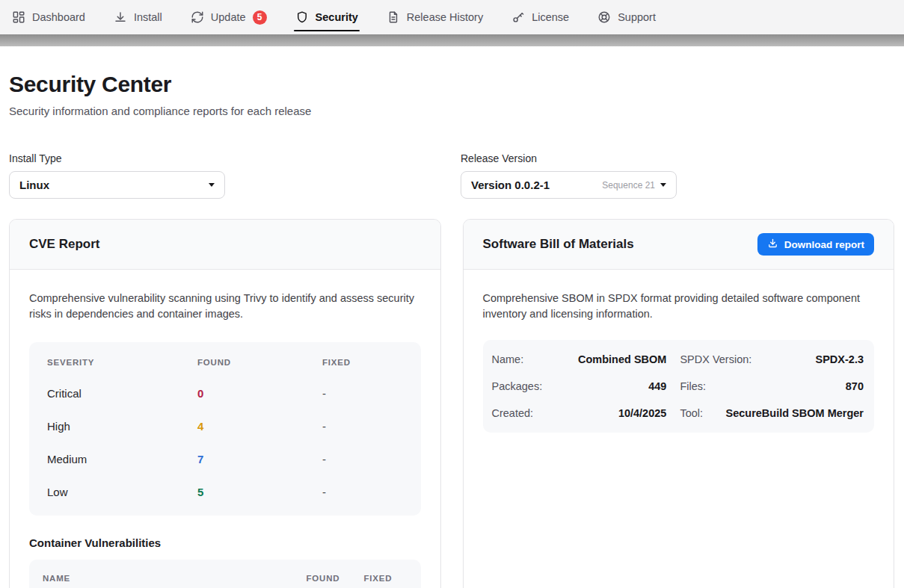 The height and width of the screenshot is (588, 904). I want to click on severity-table: SEVERITY FOUND FIXED Critical 0 - High 4, so click(225, 429).